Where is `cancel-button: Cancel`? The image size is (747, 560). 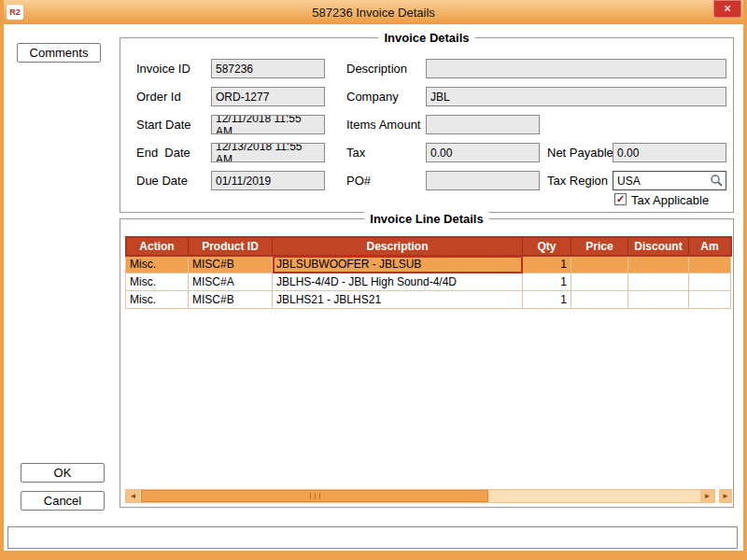 cancel-button: Cancel is located at coordinates (63, 500).